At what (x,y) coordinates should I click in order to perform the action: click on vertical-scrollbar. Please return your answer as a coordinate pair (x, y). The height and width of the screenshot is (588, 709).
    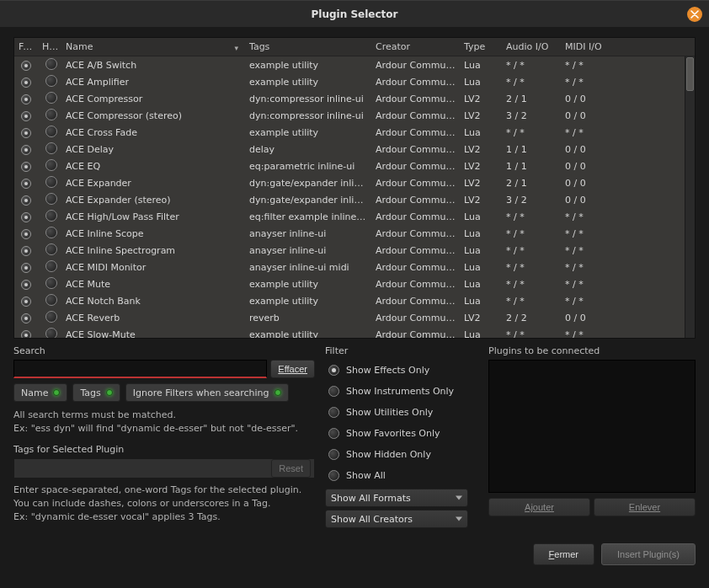
    Looking at the image, I should click on (690, 197).